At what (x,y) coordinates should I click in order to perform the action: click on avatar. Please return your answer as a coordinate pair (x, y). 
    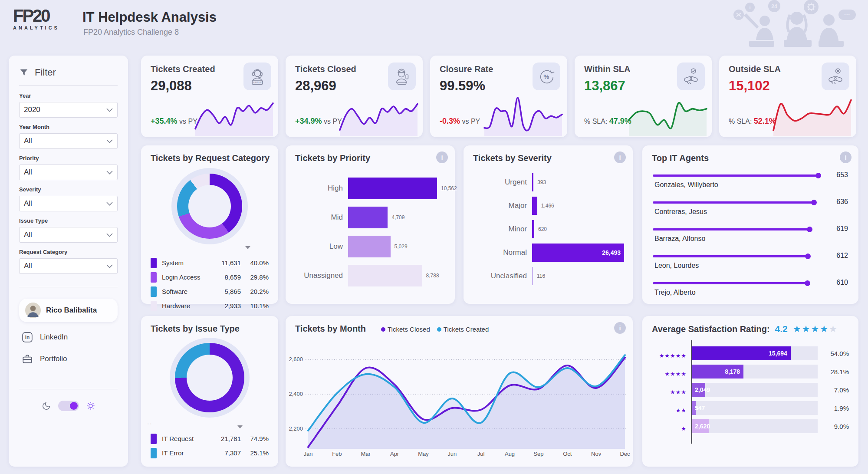
    Looking at the image, I should click on (33, 310).